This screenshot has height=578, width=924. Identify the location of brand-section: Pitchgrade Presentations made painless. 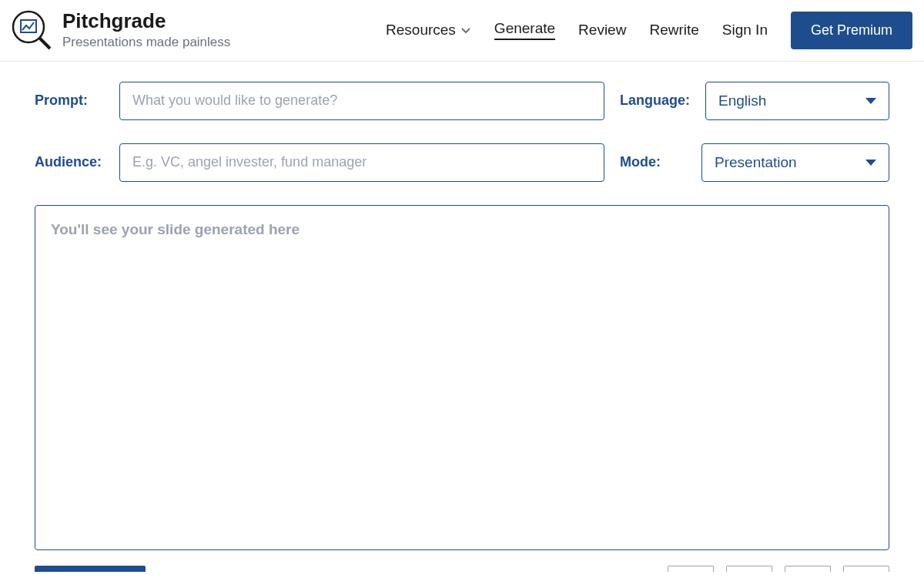
(121, 31).